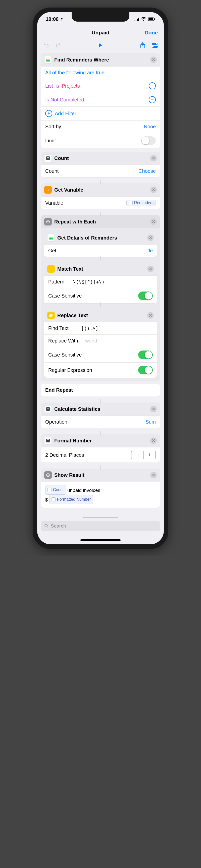  Describe the element at coordinates (100, 495) in the screenshot. I see `result-text-field: Count unpaid invoices $ Formatted Number` at that location.